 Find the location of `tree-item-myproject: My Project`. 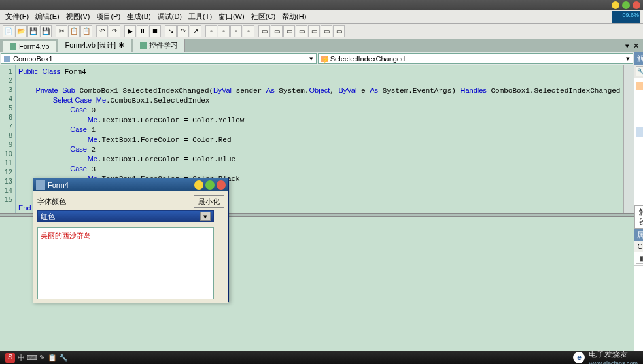

tree-item-myproject: My Project is located at coordinates (640, 95).